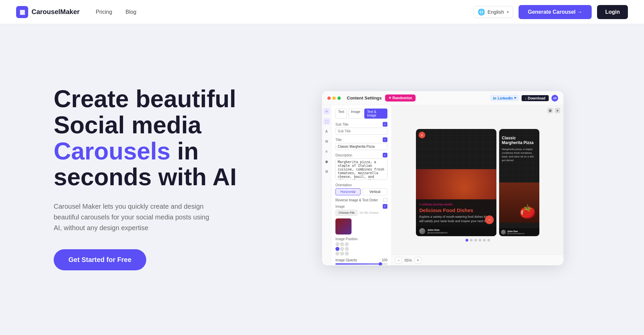  Describe the element at coordinates (478, 260) in the screenshot. I see `mockup-bottom-bar-wrapper: − 55% +` at that location.